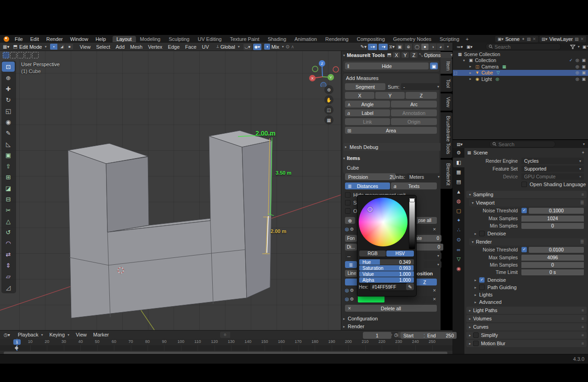 The height and width of the screenshot is (382, 588). I want to click on measure-settings-icon: ⚙, so click(352, 229).